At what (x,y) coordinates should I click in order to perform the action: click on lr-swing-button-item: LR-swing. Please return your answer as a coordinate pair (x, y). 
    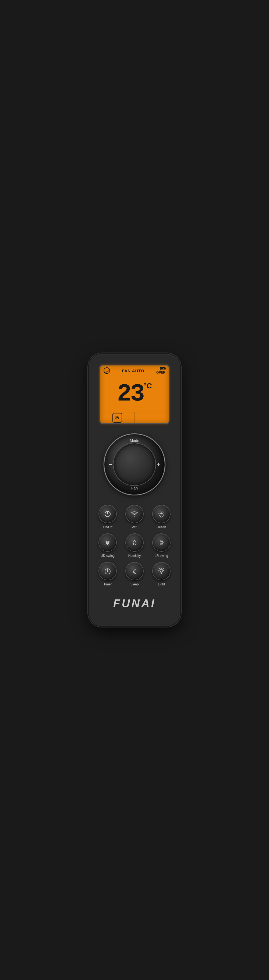
    Looking at the image, I should click on (161, 546).